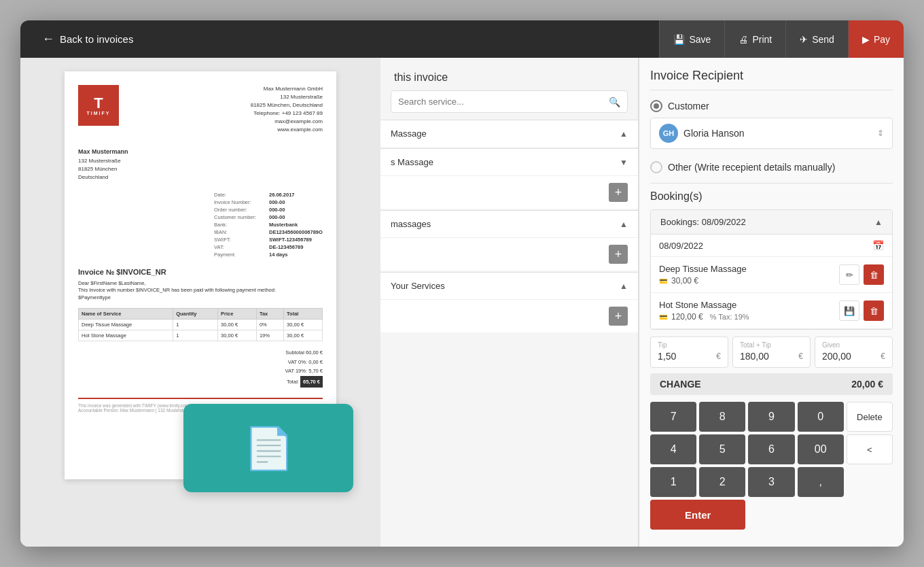 The width and height of the screenshot is (924, 567). I want to click on service-actions-1: ✏ 🗑, so click(861, 275).